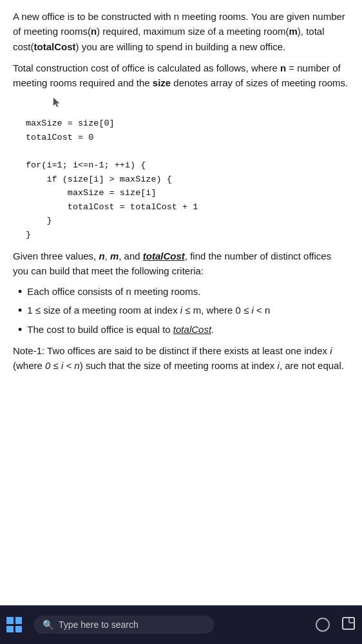 This screenshot has width=362, height=644. What do you see at coordinates (128, 291) in the screenshot?
I see `bullet-n: n` at bounding box center [128, 291].